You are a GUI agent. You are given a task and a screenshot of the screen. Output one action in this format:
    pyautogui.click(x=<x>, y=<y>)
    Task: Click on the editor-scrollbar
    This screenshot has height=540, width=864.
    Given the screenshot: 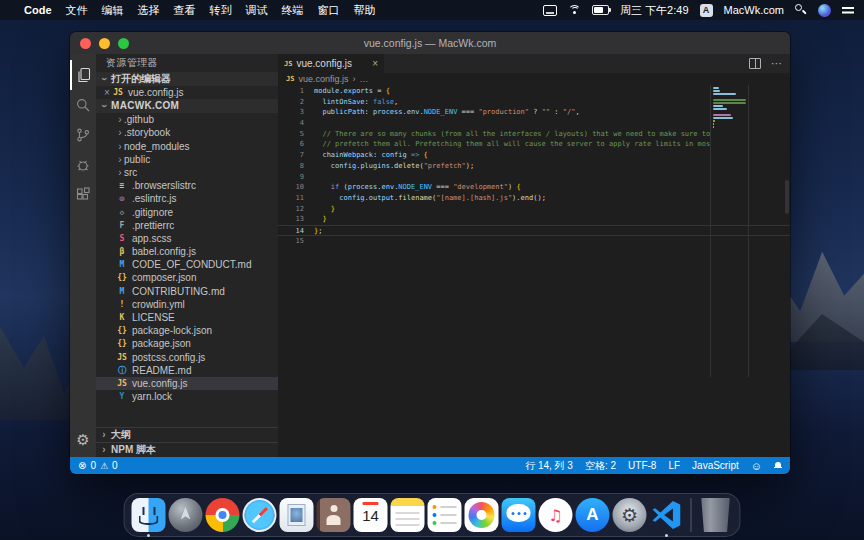 What is the action you would take?
    pyautogui.click(x=787, y=197)
    